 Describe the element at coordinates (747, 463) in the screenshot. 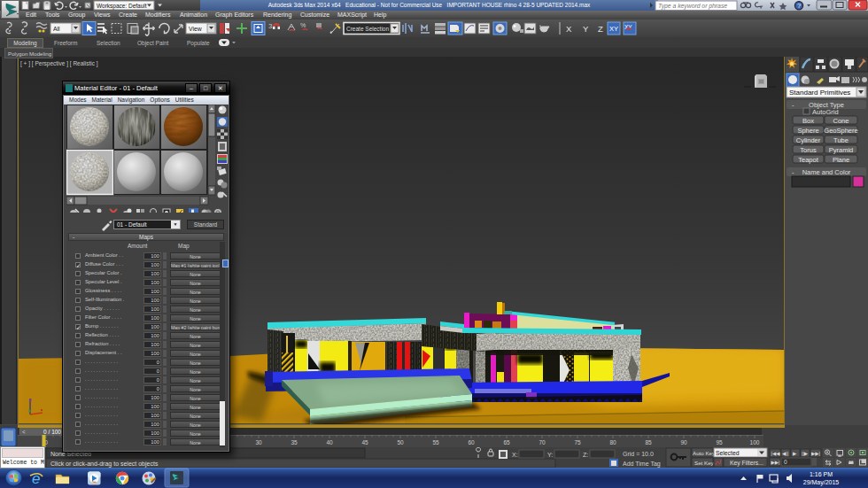

I see `svg-text: Key Filters...` at that location.